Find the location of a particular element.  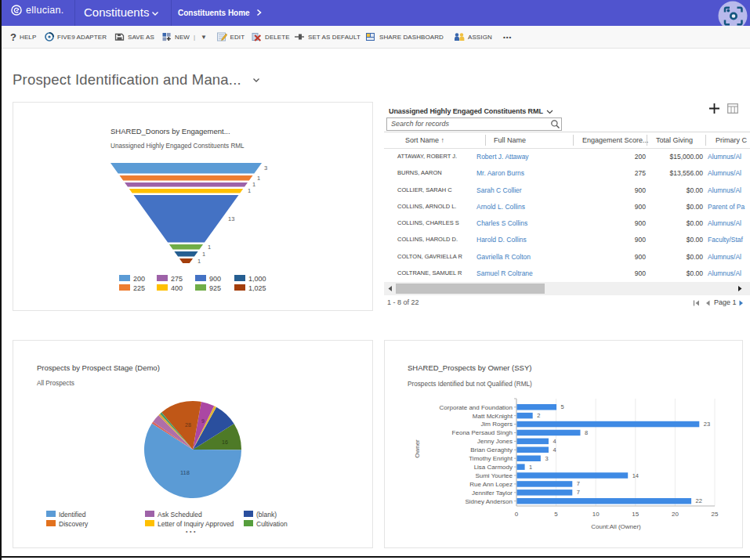

svg-text: 1,025 is located at coordinates (257, 288).